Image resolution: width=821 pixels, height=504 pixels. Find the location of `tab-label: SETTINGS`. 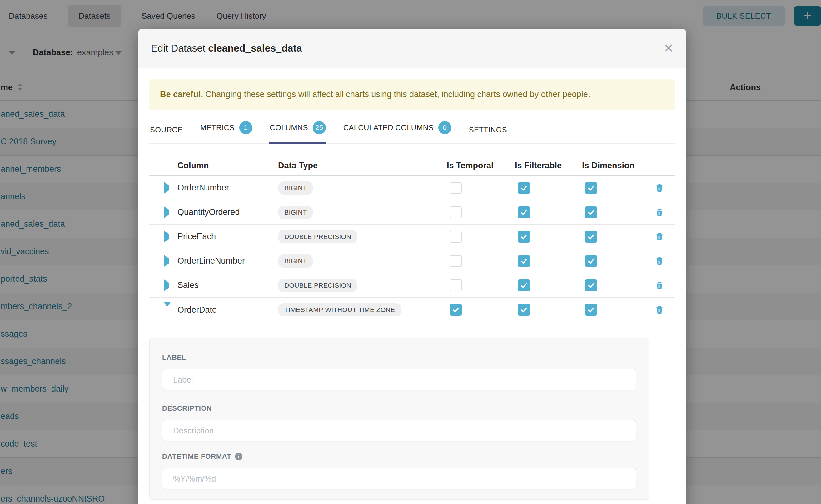

tab-label: SETTINGS is located at coordinates (488, 130).